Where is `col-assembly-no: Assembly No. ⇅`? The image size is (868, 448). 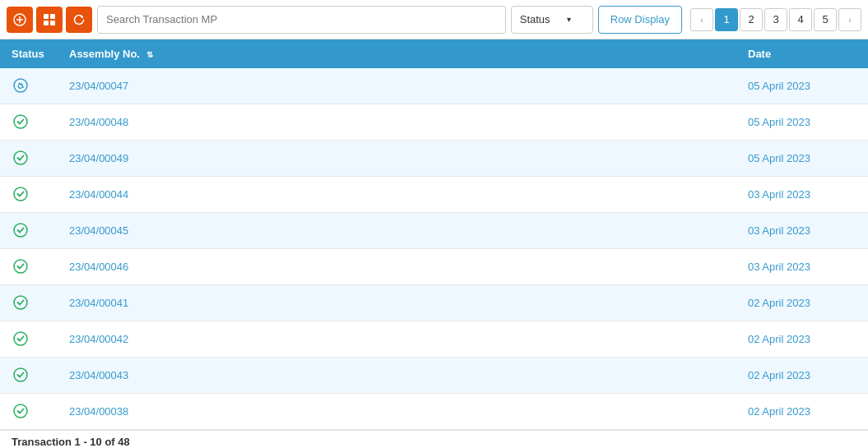
col-assembly-no: Assembly No. ⇅ is located at coordinates (397, 54).